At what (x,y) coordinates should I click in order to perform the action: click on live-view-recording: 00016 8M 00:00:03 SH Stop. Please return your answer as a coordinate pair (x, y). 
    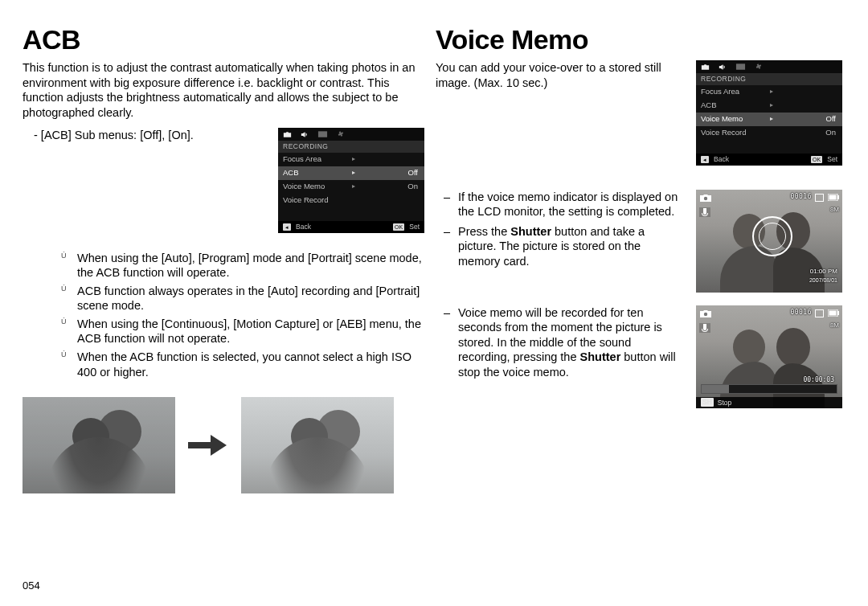
    Looking at the image, I should click on (769, 357).